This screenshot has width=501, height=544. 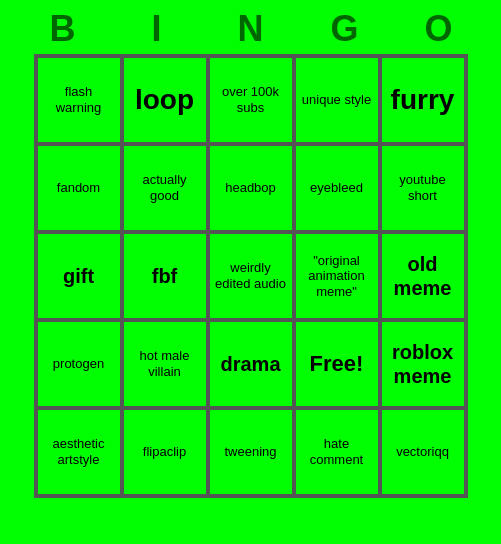 I want to click on bingo-cell-18: Free!, so click(x=337, y=364).